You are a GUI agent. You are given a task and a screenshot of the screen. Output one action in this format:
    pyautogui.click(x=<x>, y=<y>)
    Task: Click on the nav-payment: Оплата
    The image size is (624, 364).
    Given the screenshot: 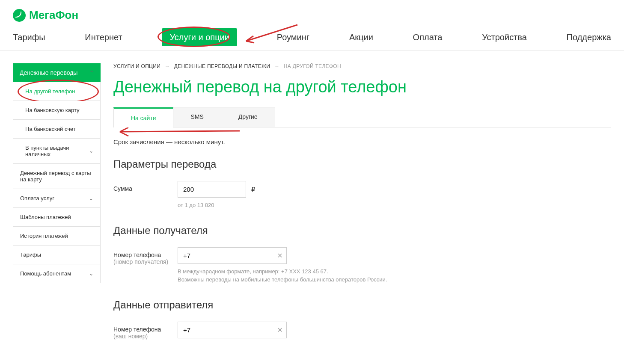 What is the action you would take?
    pyautogui.click(x=428, y=38)
    